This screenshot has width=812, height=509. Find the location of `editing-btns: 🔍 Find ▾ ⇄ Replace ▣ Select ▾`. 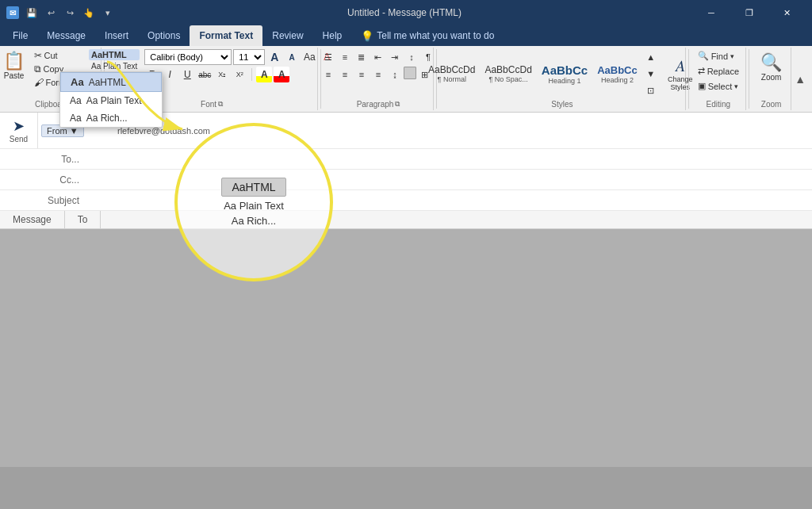

editing-btns: 🔍 Find ▾ ⇄ Replace ▣ Select ▾ is located at coordinates (718, 74).